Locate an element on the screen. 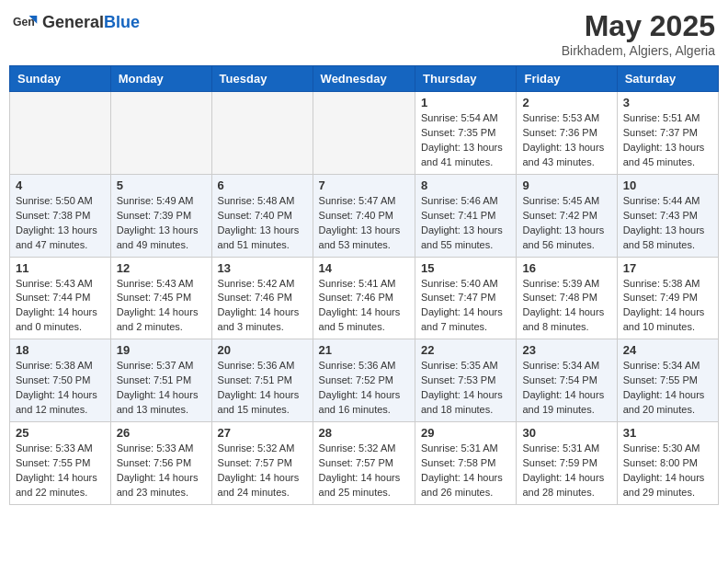 Image resolution: width=728 pixels, height=563 pixels. day-info: Sunrise: 5:47 AM Sunset: 7:40 PM Dayligh… is located at coordinates (364, 224).